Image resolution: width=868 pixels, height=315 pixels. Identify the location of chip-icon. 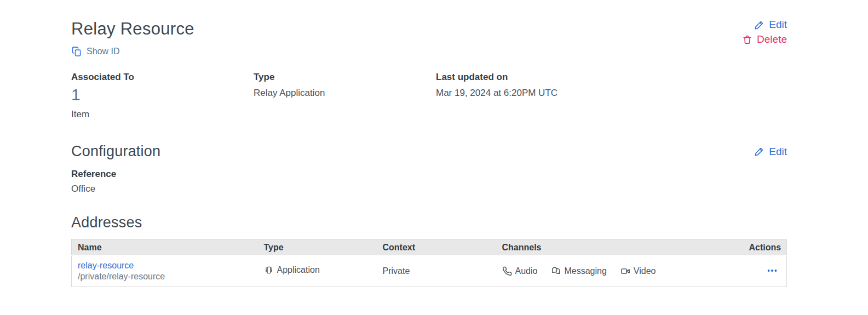
(269, 270).